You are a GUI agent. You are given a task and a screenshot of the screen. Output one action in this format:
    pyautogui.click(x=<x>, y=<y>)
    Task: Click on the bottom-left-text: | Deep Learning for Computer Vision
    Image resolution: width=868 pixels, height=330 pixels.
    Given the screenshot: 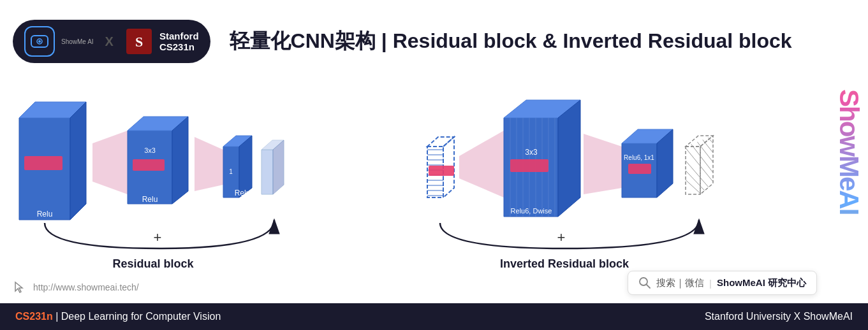 What is the action you would take?
    pyautogui.click(x=138, y=316)
    